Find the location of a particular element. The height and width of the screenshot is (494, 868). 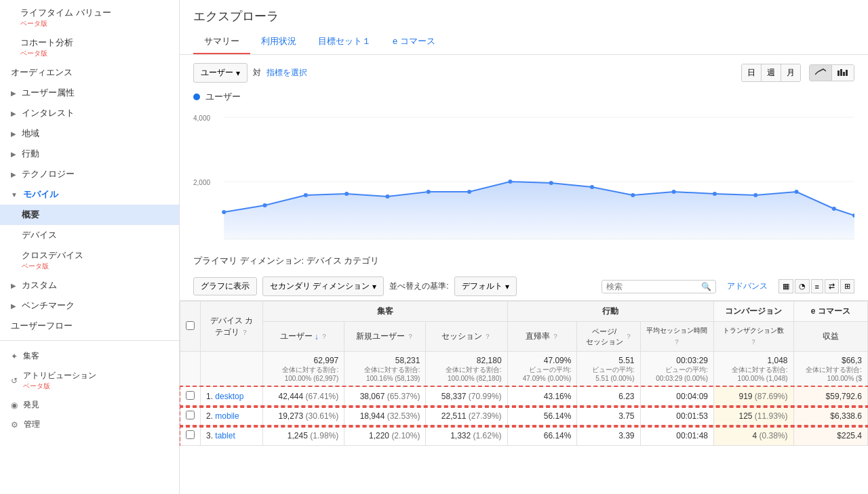

sidebar-item-cross-device: クロスデバイス ベータ版 is located at coordinates (90, 260).